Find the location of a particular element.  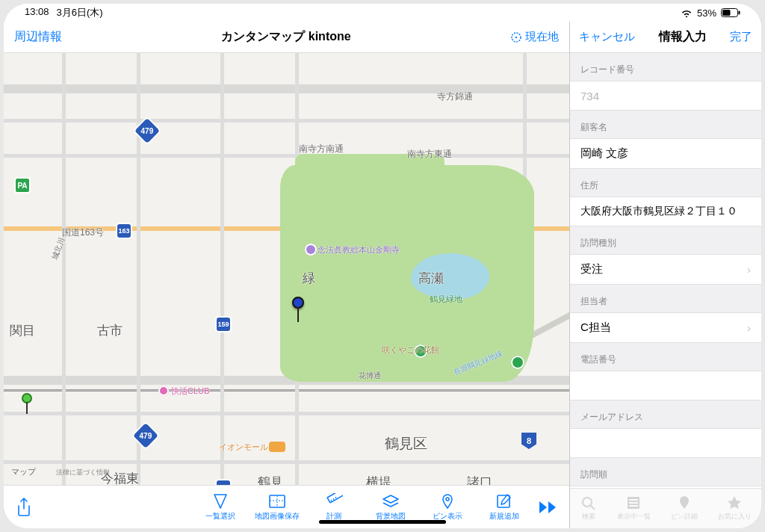

route-shield-15: 15 is located at coordinates (223, 482).